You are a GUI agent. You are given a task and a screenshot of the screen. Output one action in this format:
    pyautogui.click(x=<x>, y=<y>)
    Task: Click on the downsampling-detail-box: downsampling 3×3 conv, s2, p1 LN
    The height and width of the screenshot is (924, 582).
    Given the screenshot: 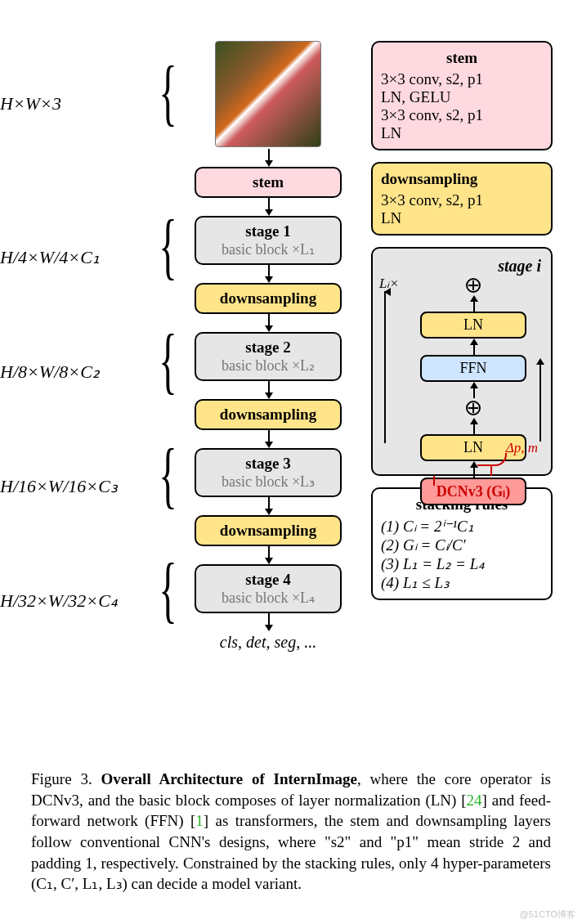 What is the action you would take?
    pyautogui.click(x=462, y=199)
    